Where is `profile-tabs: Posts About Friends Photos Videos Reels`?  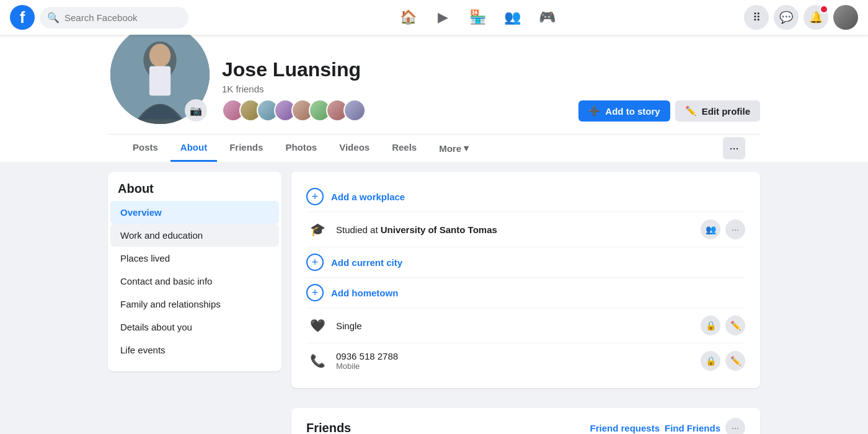 profile-tabs: Posts About Friends Photos Videos Reels is located at coordinates (434, 148).